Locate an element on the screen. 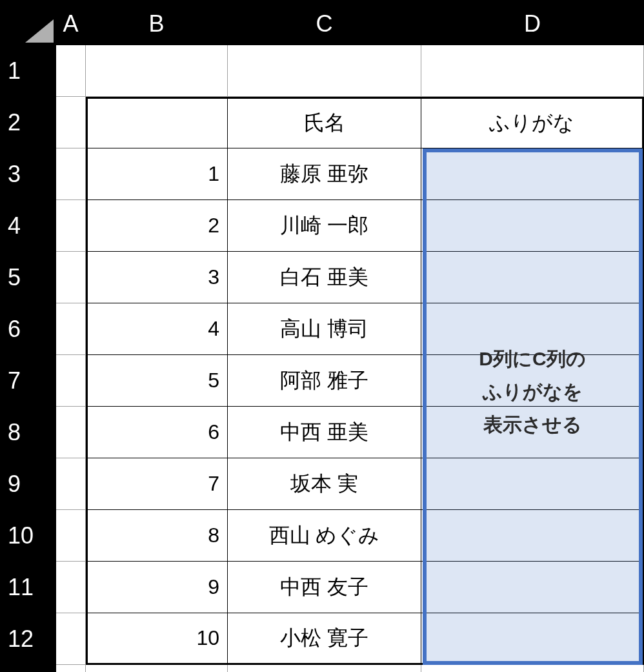 The image size is (644, 672). cell-C10: 西山 めぐみ is located at coordinates (325, 536).